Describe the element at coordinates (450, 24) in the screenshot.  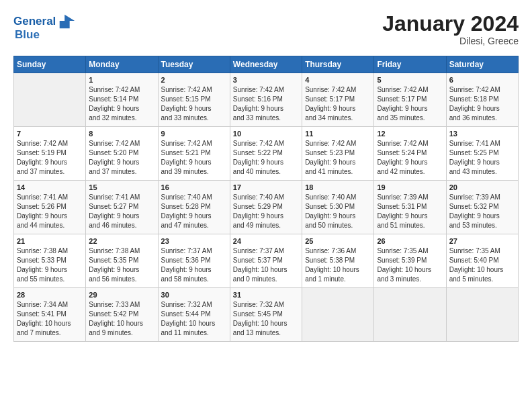
I see `page-title: January 2024` at that location.